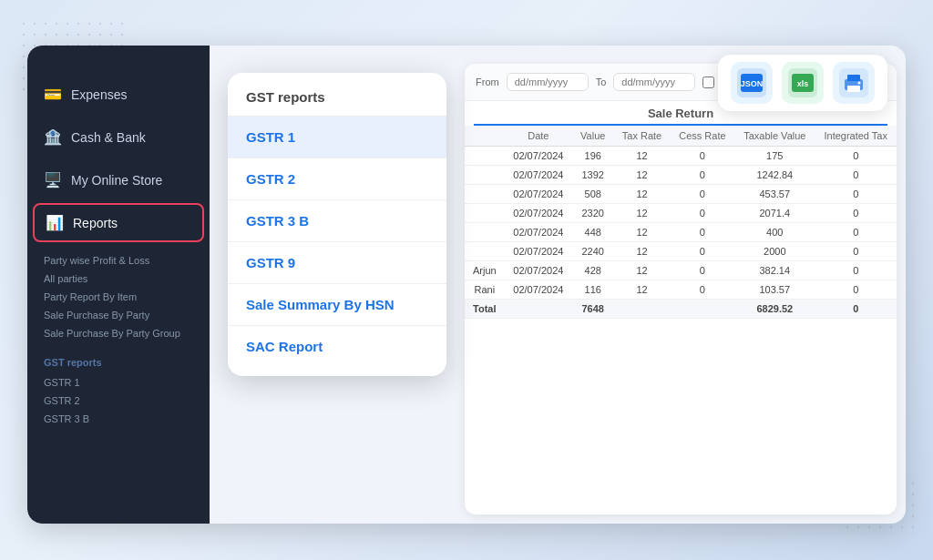  I want to click on cell-value: 2240, so click(592, 251).